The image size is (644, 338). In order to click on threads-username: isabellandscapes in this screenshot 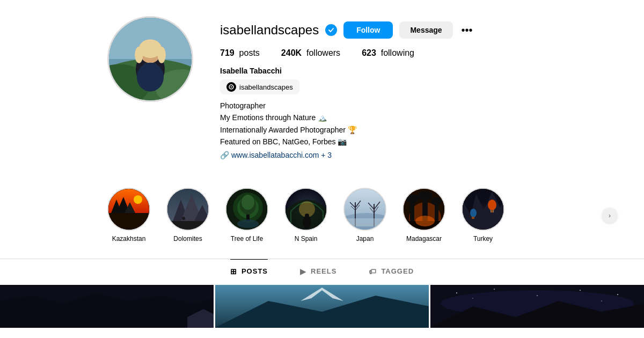, I will do `click(266, 87)`.